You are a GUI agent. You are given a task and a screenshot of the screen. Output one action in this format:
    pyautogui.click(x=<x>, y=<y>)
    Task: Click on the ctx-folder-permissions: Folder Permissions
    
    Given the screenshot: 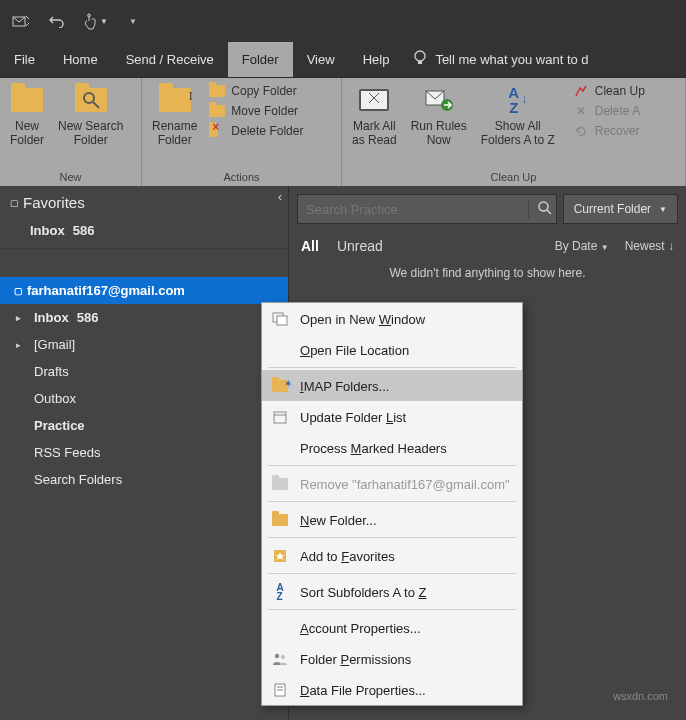 What is the action you would take?
    pyautogui.click(x=392, y=658)
    